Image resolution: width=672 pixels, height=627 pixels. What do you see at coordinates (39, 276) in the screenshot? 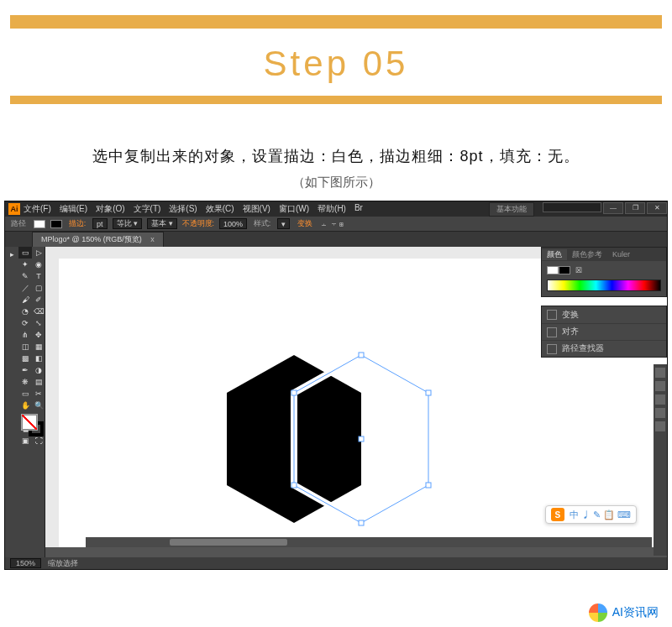
I see `type-tool-icon: T` at bounding box center [39, 276].